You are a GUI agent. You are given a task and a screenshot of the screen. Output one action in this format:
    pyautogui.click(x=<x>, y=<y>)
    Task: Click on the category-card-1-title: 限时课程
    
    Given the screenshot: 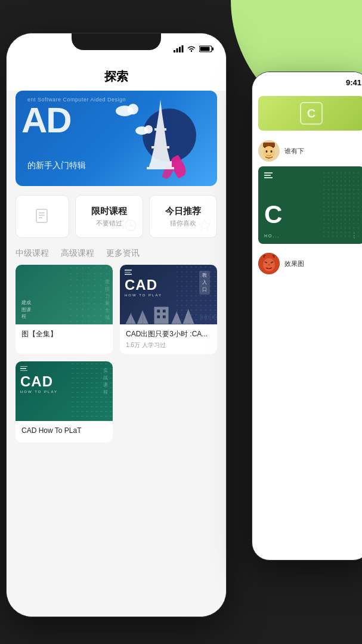 What is the action you would take?
    pyautogui.click(x=109, y=211)
    